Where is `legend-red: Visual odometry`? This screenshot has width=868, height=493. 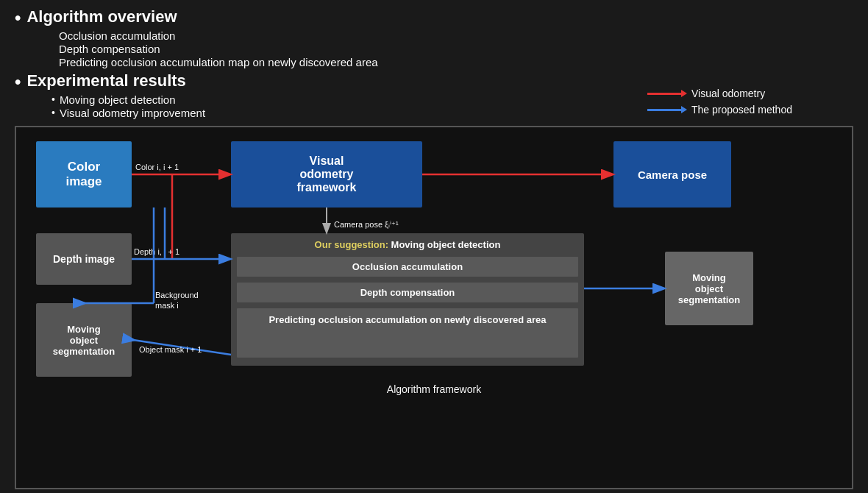 legend-red: Visual odometry is located at coordinates (750, 93).